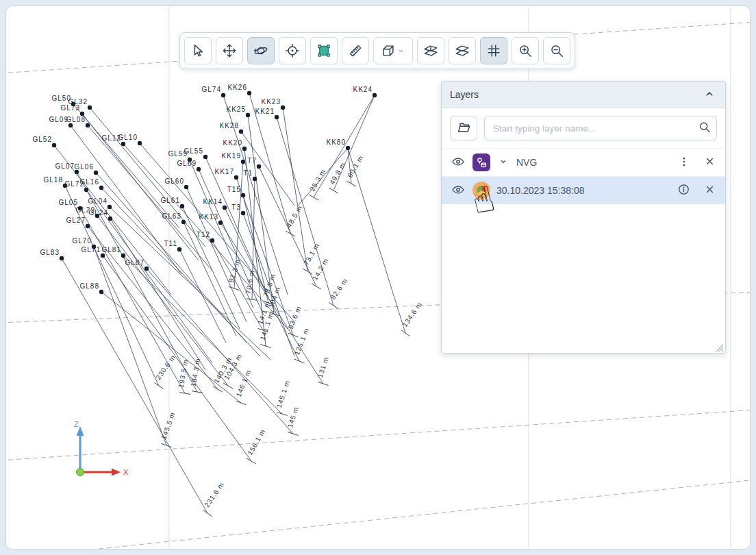 The image size is (756, 555). Describe the element at coordinates (583, 128) in the screenshot. I see `layers-search-row` at that location.